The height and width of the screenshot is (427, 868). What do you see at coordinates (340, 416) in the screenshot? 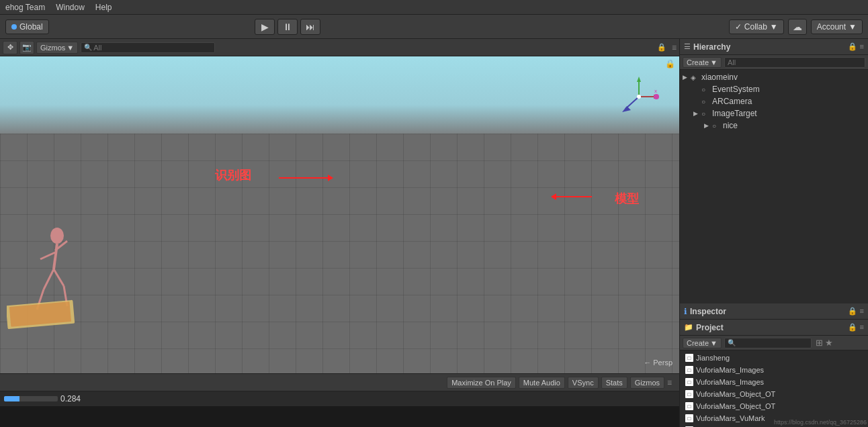
I see `game-view-dark` at bounding box center [340, 416].